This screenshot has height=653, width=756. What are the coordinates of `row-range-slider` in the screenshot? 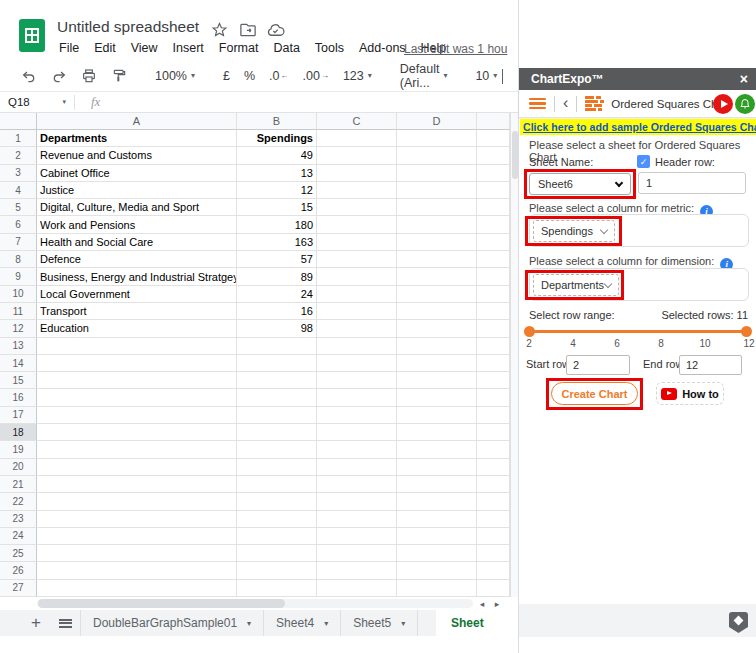 It's located at (639, 332).